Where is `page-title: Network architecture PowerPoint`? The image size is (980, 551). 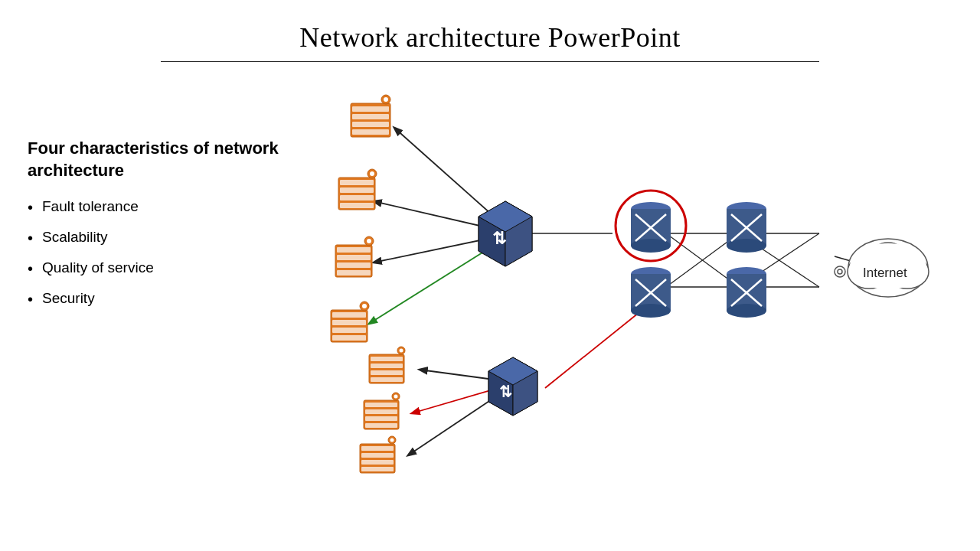
page-title: Network architecture PowerPoint is located at coordinates (490, 31).